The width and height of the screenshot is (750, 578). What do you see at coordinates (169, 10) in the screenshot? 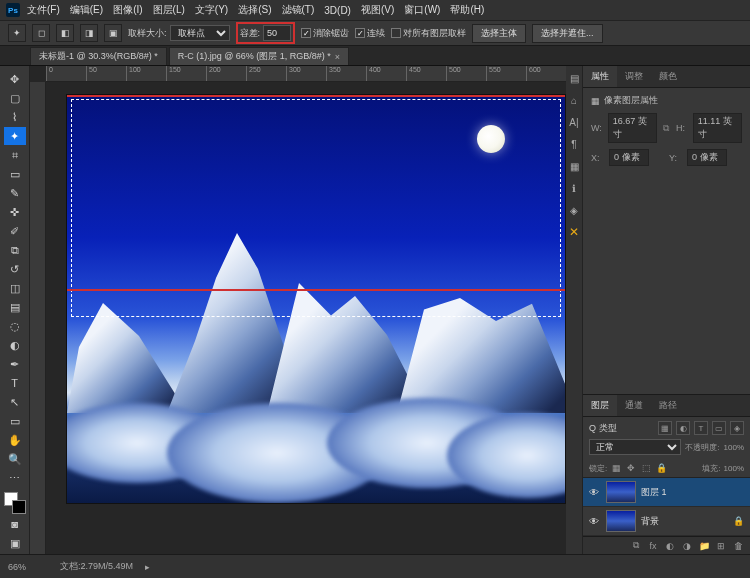
I see `menu-layer: 图层(L)` at bounding box center [169, 10].